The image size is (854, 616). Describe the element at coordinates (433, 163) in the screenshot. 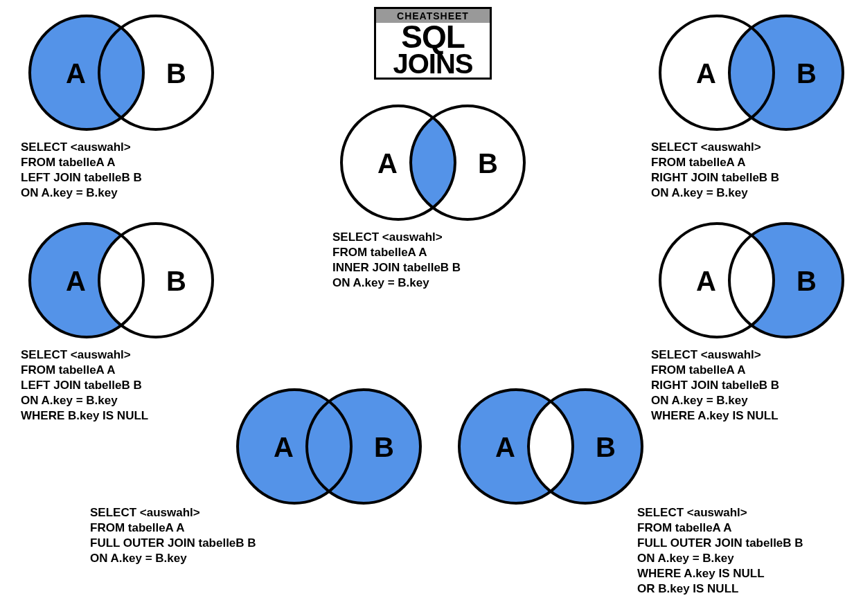

I see `venn-inner-join: A B` at that location.